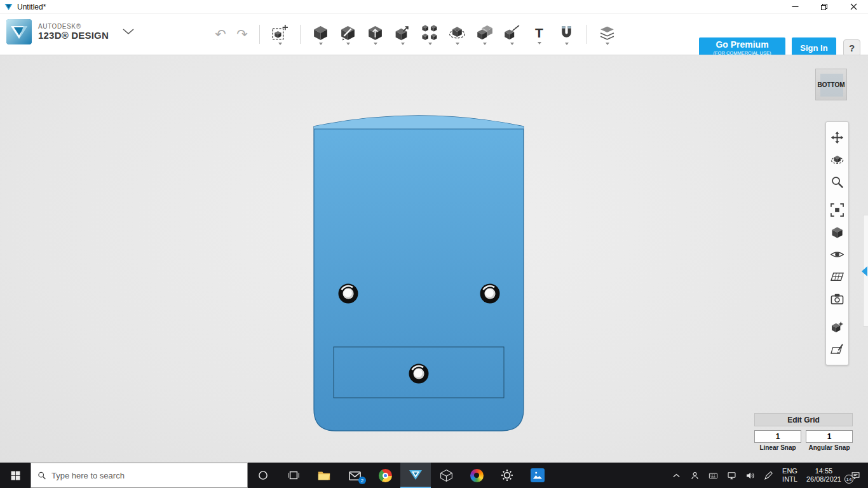  Describe the element at coordinates (70, 32) in the screenshot. I see `brand-block: AUTODESK® 123D® DESIGN` at that location.